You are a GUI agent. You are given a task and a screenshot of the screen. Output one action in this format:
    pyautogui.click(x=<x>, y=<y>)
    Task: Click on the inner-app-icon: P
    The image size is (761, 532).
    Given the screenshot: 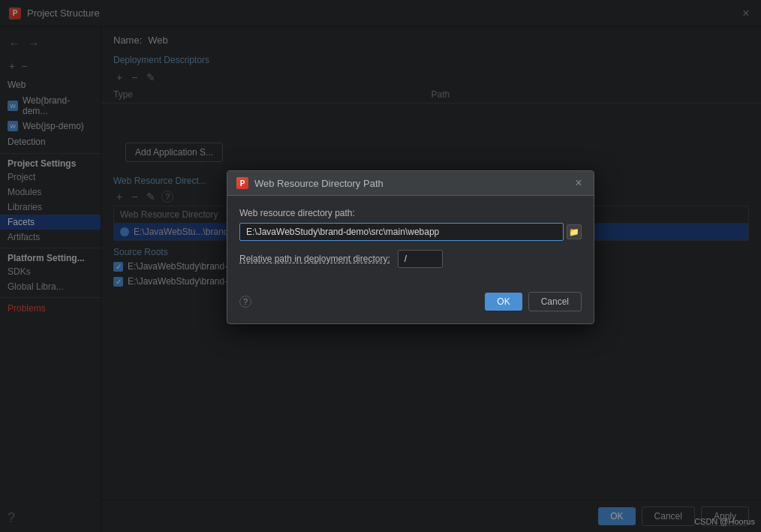 What is the action you would take?
    pyautogui.click(x=242, y=183)
    